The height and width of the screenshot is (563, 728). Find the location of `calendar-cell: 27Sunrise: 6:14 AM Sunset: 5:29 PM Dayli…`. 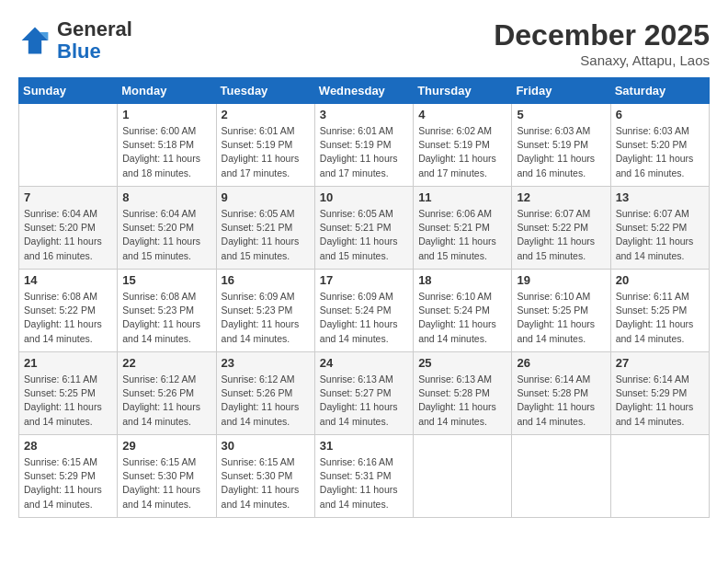

calendar-cell: 27Sunrise: 6:14 AM Sunset: 5:29 PM Dayli… is located at coordinates (660, 394).